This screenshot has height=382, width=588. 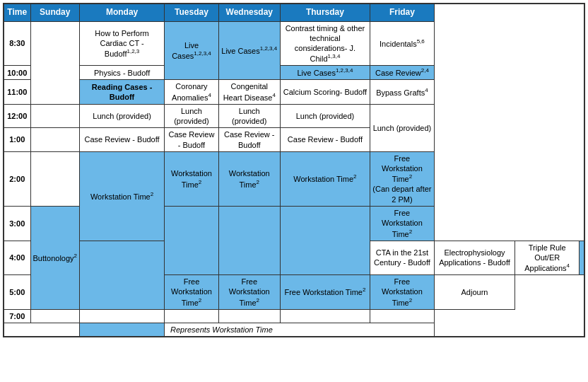 What do you see at coordinates (249, 92) in the screenshot?
I see `wednesday-11-00: Congenital Heart Disease4` at bounding box center [249, 92].